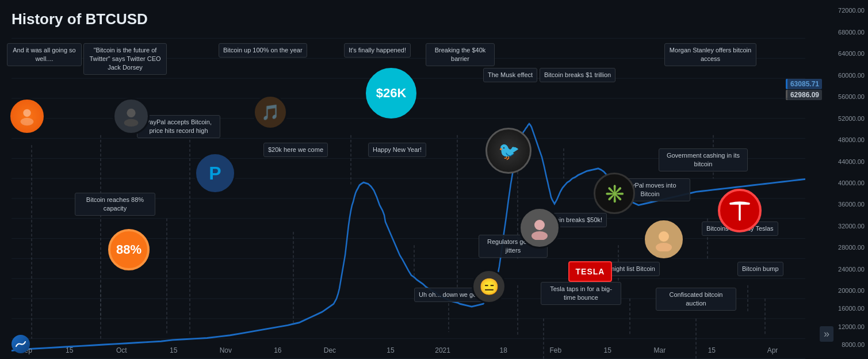  What do you see at coordinates (851, 32) in the screenshot?
I see `y-label-68000: 68000.00` at bounding box center [851, 32].